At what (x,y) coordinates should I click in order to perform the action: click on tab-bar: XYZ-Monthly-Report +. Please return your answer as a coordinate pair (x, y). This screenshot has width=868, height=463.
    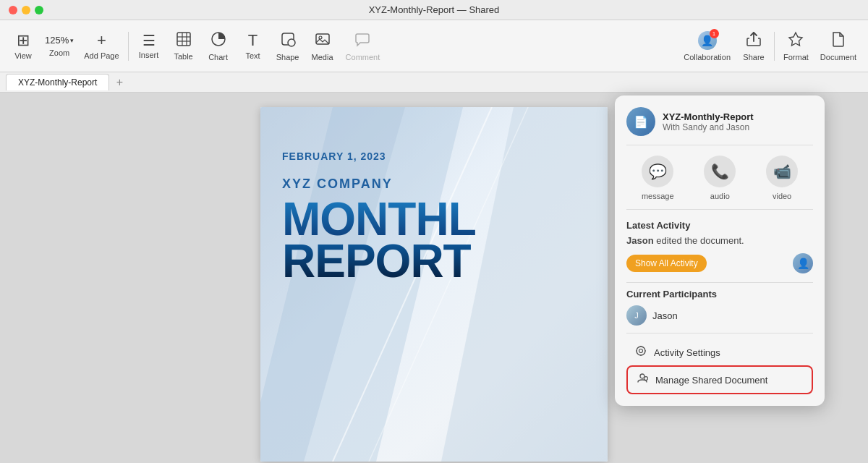
    Looking at the image, I should click on (434, 82).